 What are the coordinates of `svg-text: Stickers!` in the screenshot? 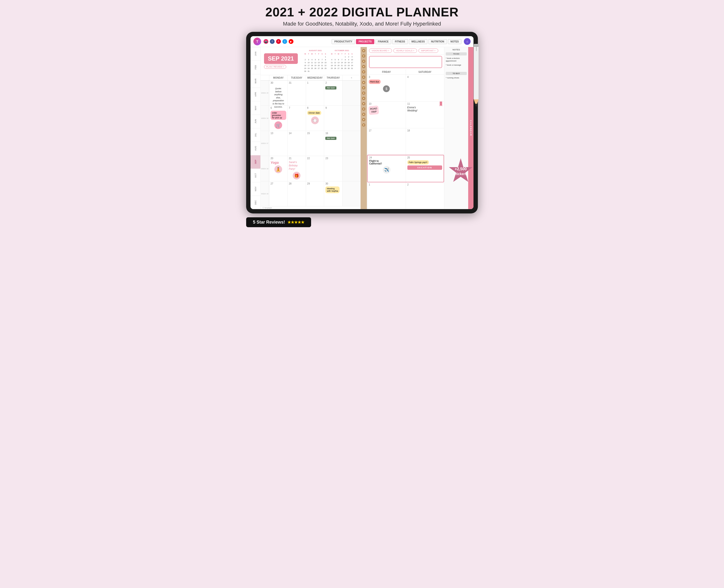 It's located at (461, 174).